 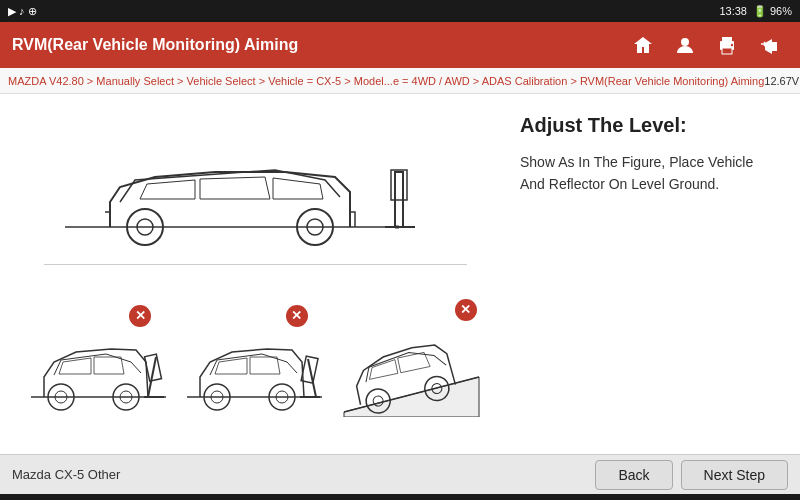 I want to click on wrong-diagram-2: ✕, so click(x=255, y=357).